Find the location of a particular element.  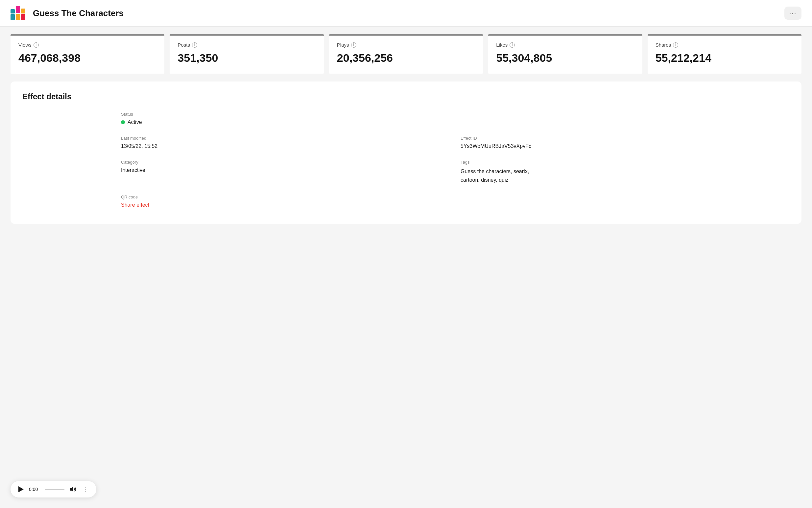

last-modified-value: 13/05/22, 15:52 is located at coordinates (286, 146).